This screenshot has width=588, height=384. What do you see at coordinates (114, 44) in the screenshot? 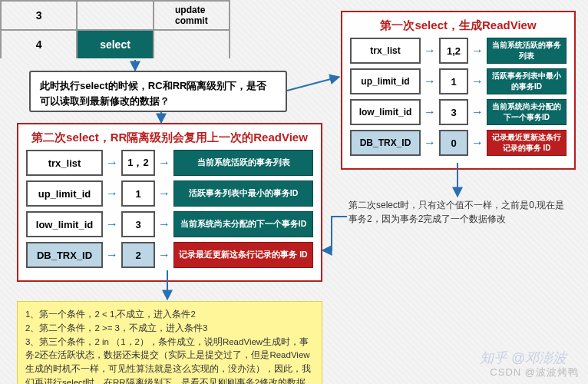
I see `step-cell-highlight: select` at bounding box center [114, 44].